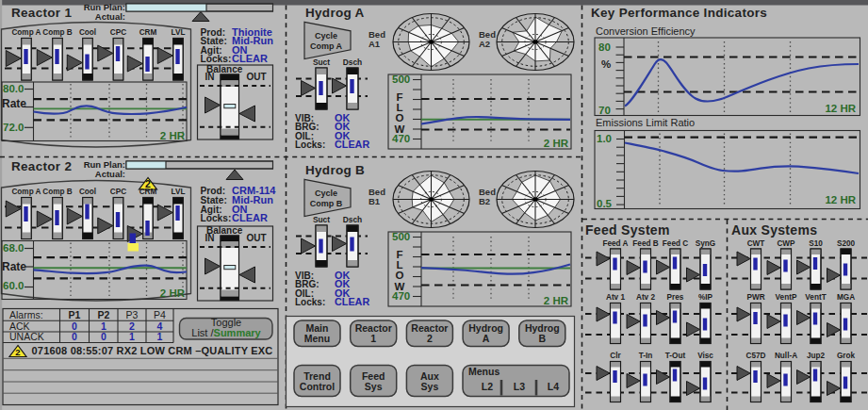  I want to click on svg-text: Feed B, so click(645, 243).